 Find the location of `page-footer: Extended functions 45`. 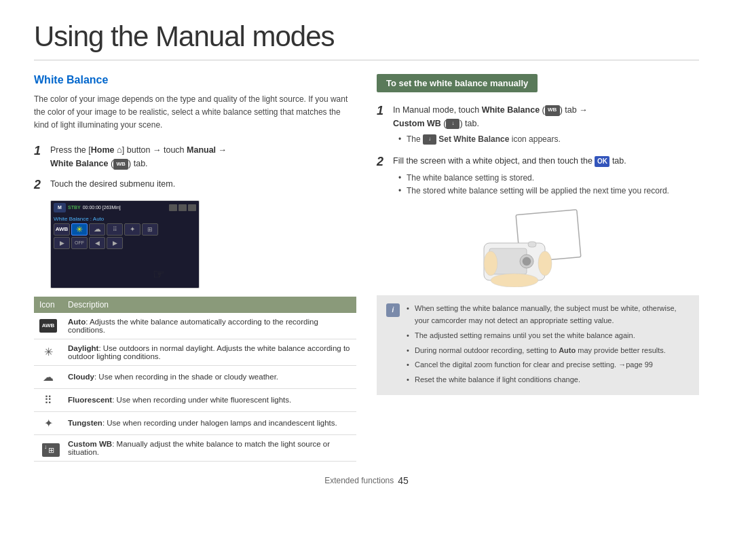

page-footer: Extended functions 45 is located at coordinates (366, 481).